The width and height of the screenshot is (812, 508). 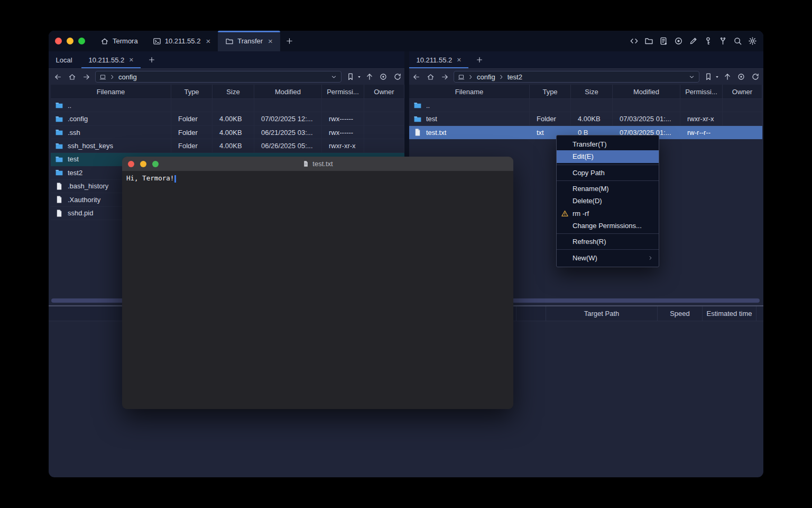 What do you see at coordinates (250, 41) in the screenshot?
I see `app-tab-label: Transfer` at bounding box center [250, 41].